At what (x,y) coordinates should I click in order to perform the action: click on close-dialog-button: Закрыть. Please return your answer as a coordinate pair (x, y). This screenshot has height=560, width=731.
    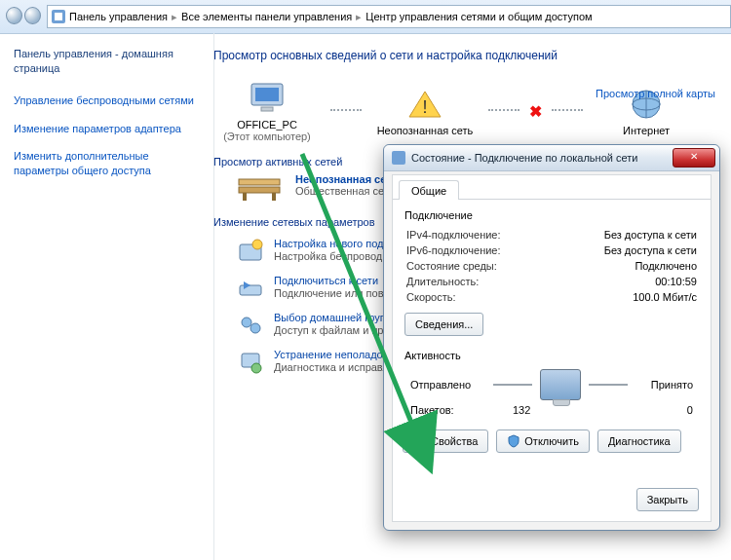
    Looking at the image, I should click on (668, 500).